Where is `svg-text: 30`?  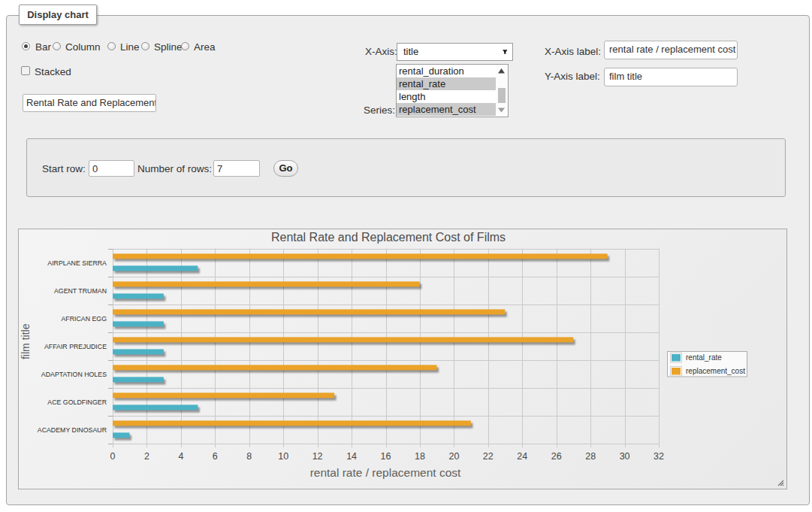
svg-text: 30 is located at coordinates (625, 456).